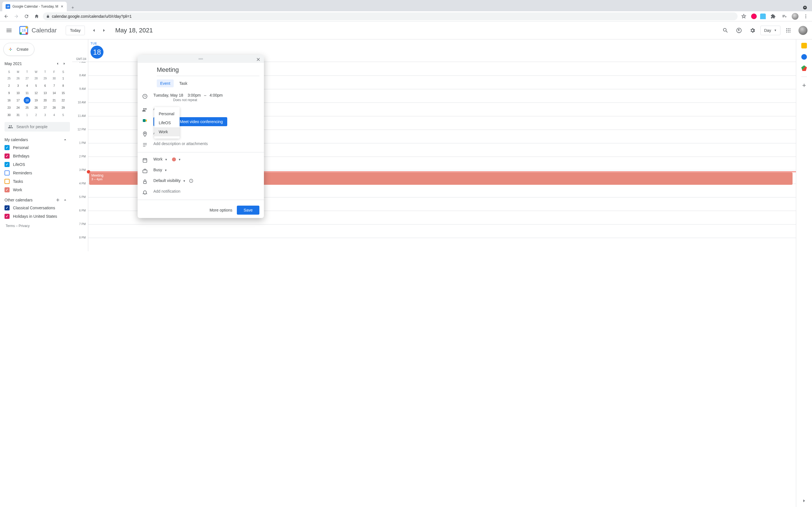  I want to click on busy-row: Busy ▼, so click(201, 171).